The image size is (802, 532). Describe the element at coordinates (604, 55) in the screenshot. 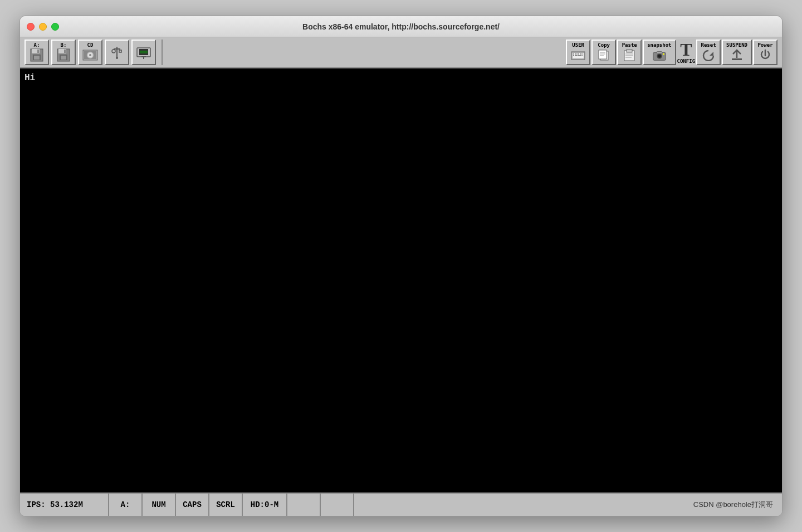

I see `copy-icon` at that location.